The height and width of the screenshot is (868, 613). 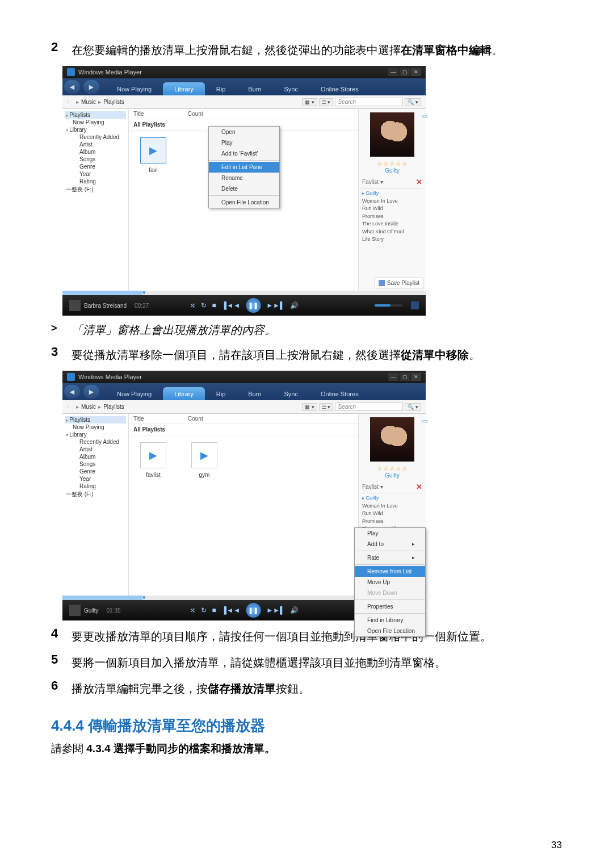 I want to click on tree-item: Recently Added, so click(x=95, y=442).